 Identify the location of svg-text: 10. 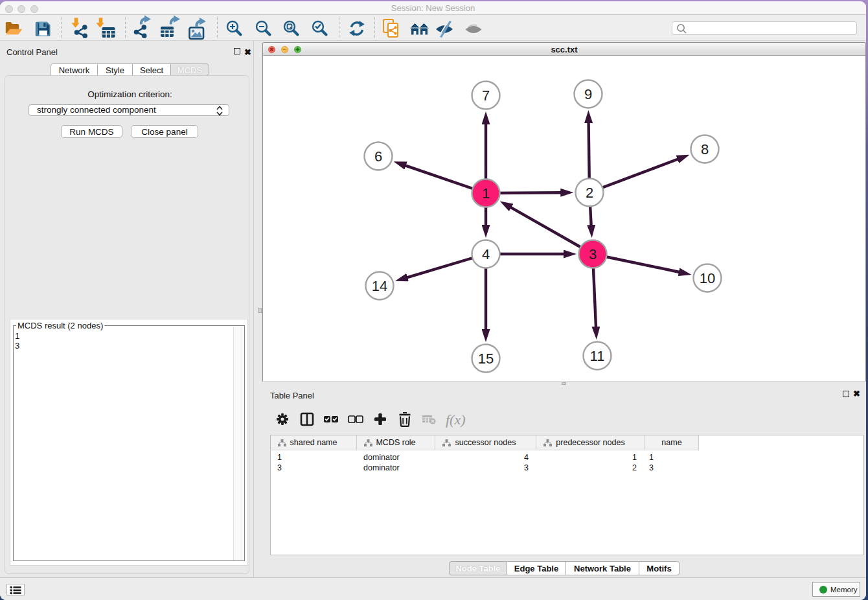
(707, 279).